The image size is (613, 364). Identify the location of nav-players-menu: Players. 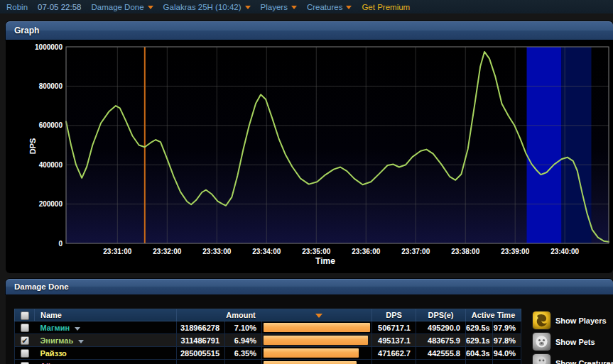
(278, 7).